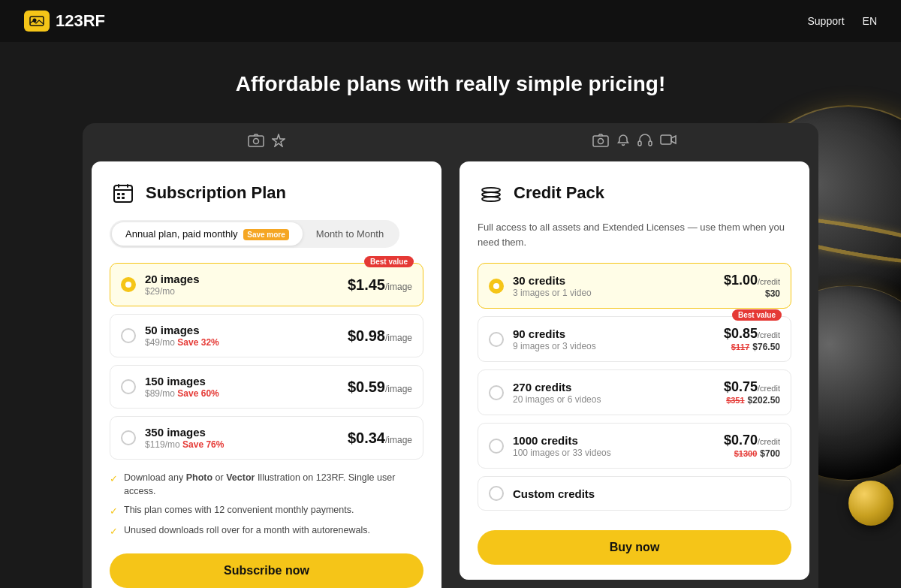  I want to click on logo: 123RF, so click(65, 21).